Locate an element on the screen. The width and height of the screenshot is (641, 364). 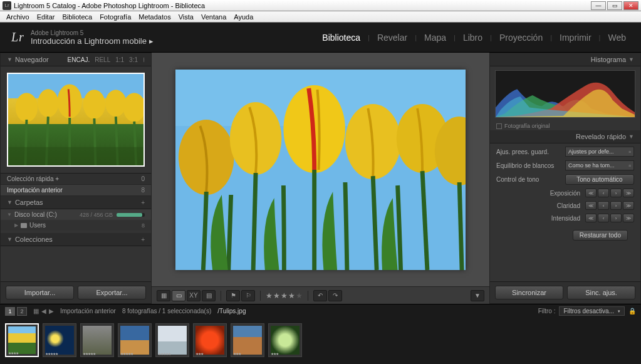
exposure-big-plus: ≫ is located at coordinates (628, 193).